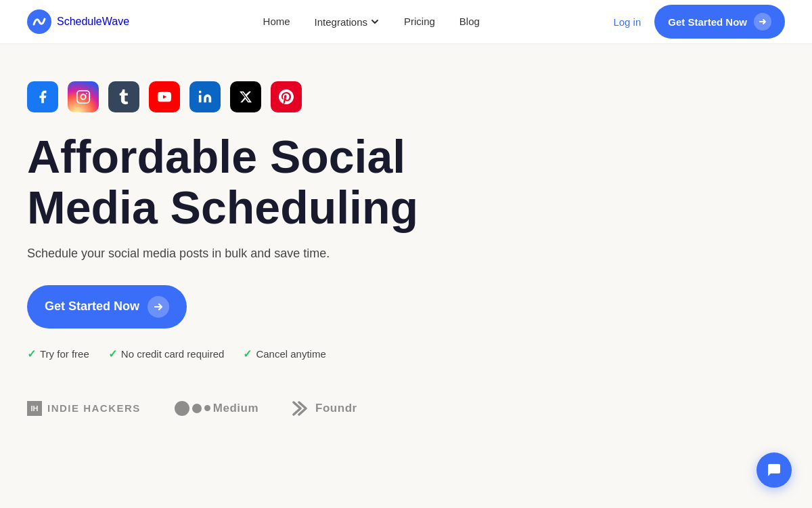 This screenshot has width=812, height=508. I want to click on check-icon-cancel-anytime: ✓, so click(248, 354).